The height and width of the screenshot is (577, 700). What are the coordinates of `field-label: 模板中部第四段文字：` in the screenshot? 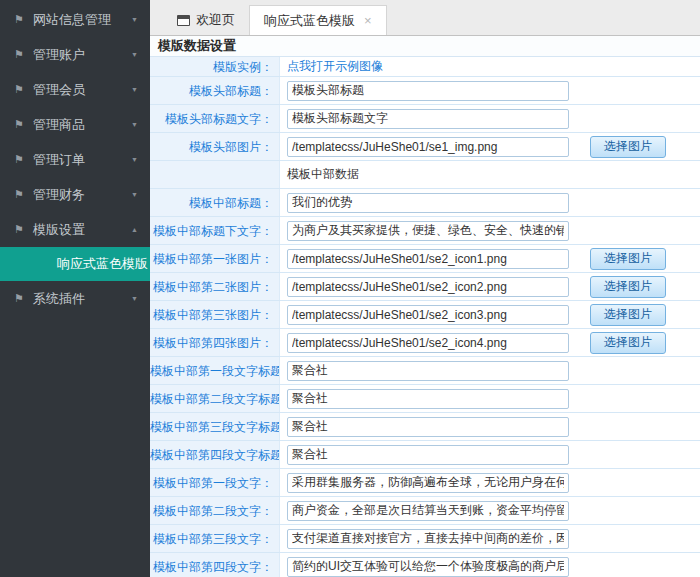 It's located at (215, 565).